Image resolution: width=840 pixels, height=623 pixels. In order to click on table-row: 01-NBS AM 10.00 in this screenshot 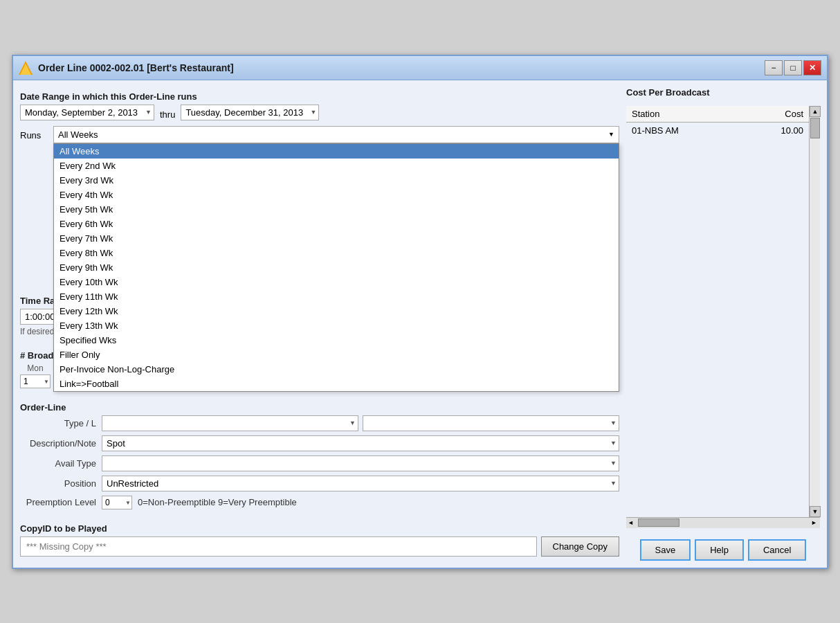, I will do `click(718, 130)`.